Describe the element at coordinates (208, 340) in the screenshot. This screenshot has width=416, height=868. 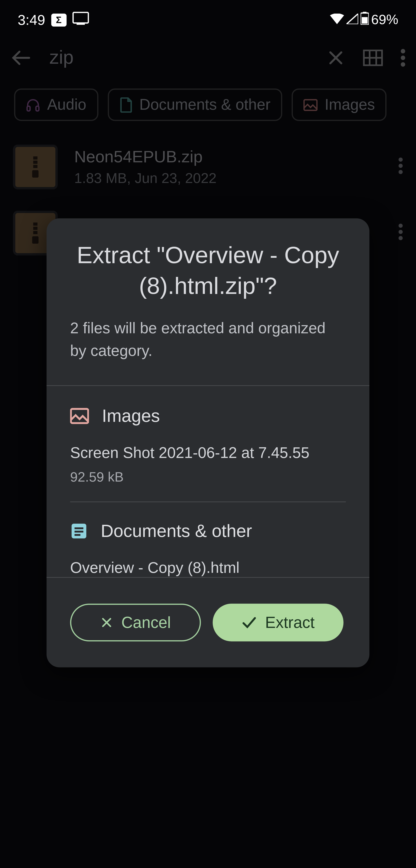
I see `dialog-subtitle: 2 files will be extracted and organized …` at that location.